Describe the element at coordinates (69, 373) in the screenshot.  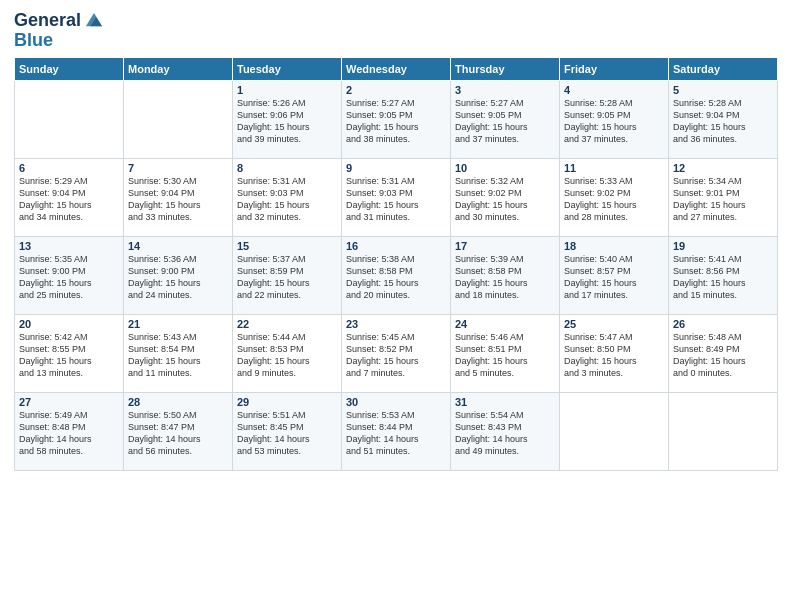
I see `cell-info-line: and 13 minutes.` at that location.